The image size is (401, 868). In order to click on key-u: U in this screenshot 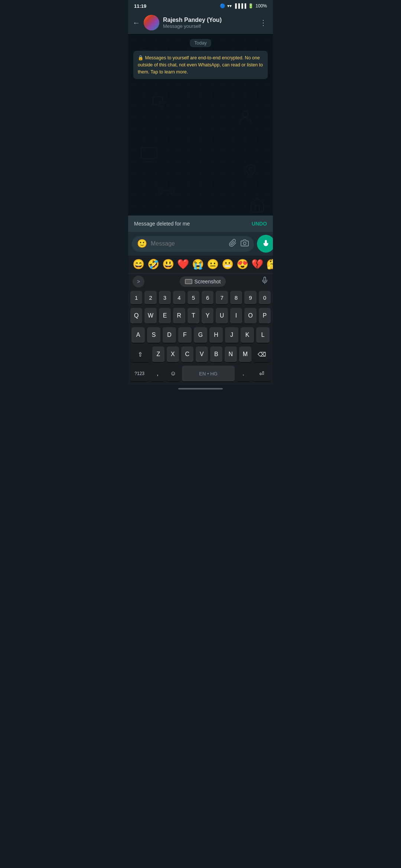, I will do `click(222, 316)`.